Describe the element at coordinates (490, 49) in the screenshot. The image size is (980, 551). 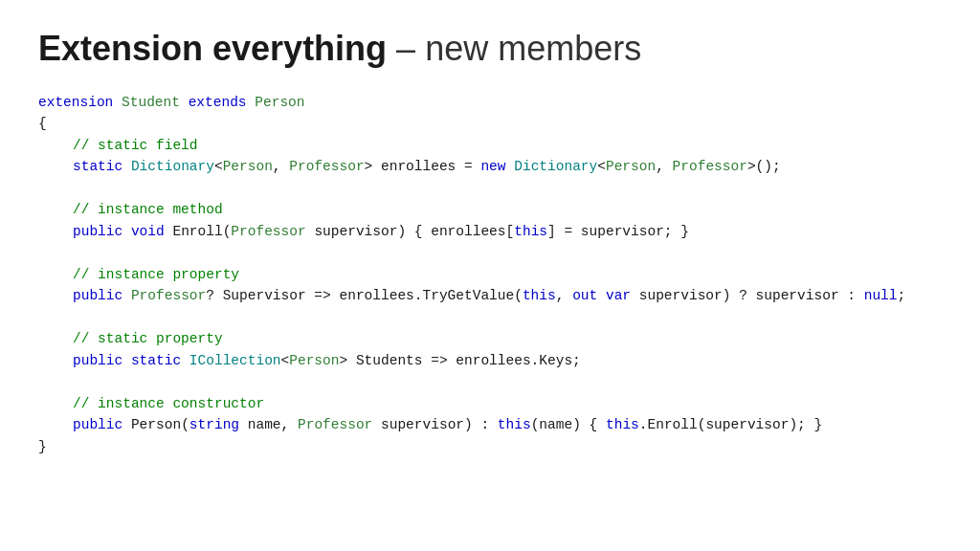
I see `slide-title: Extension everything – new members` at that location.